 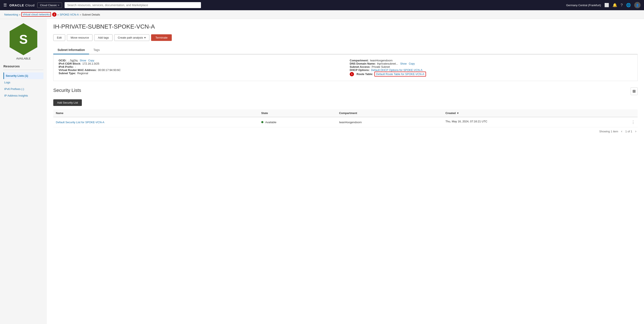 What do you see at coordinates (24, 89) in the screenshot?
I see `sidebar-item-ipv6-prefixes: IPv6 Prefixes (-)` at bounding box center [24, 89].